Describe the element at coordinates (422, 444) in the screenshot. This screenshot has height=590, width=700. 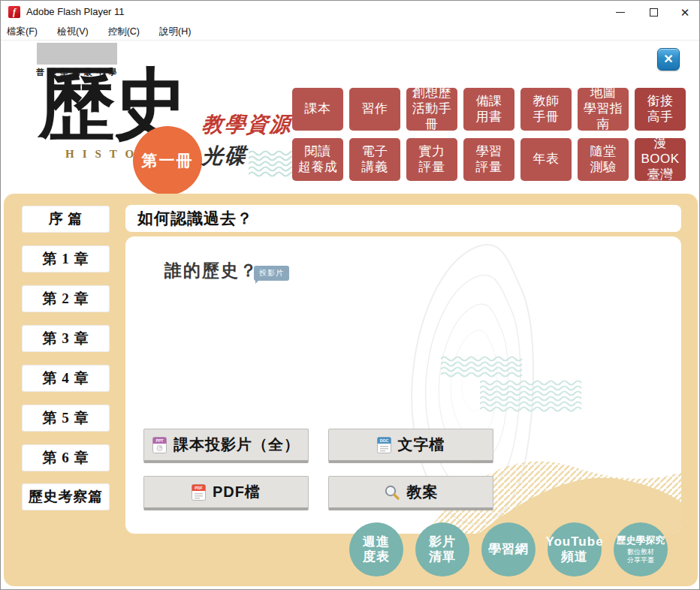
I see `resource-button-label: 文字檔` at that location.